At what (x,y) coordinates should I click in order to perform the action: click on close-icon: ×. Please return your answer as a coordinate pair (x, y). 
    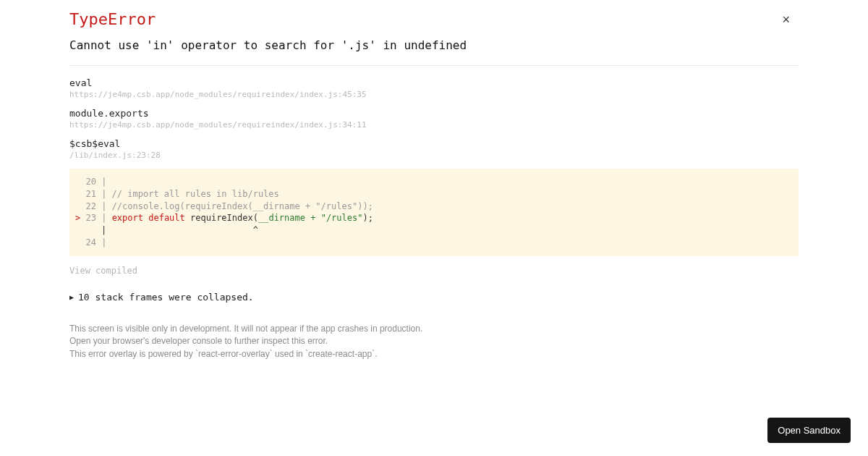
    Looking at the image, I should click on (786, 20).